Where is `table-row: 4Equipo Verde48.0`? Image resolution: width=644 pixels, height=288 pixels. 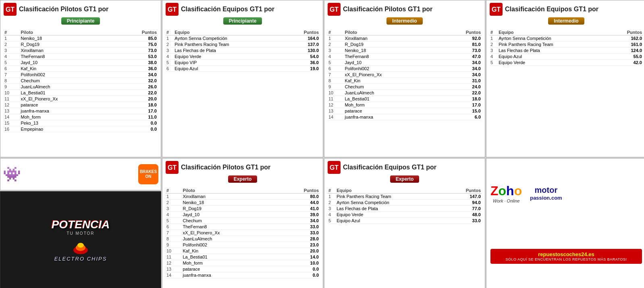
table-row: 4Equipo Verde48.0 is located at coordinates (405, 215).